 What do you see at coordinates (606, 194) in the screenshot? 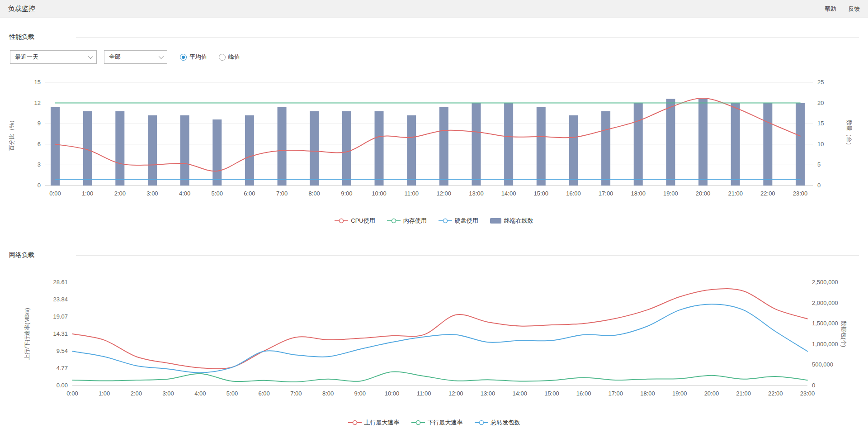
I see `svg-text: 17:00` at bounding box center [606, 194].